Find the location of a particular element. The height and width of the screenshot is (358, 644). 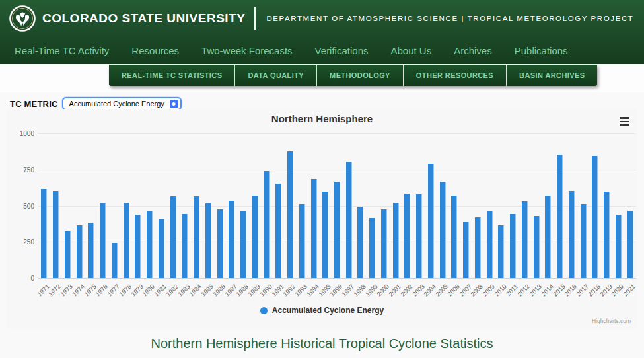

x-axis-label-1978: 1978 is located at coordinates (125, 291).